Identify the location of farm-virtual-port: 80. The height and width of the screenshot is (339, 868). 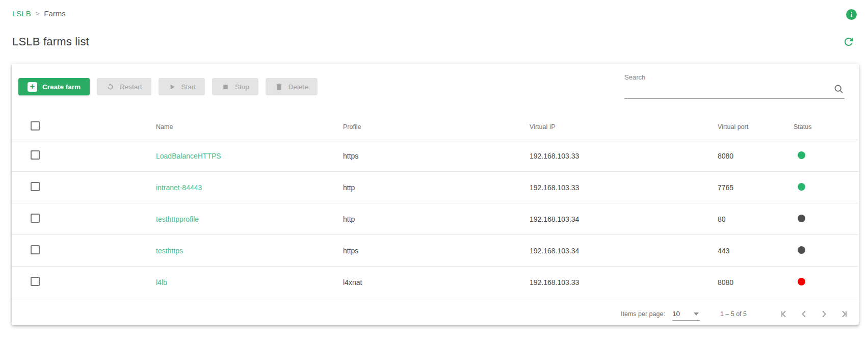
(755, 219).